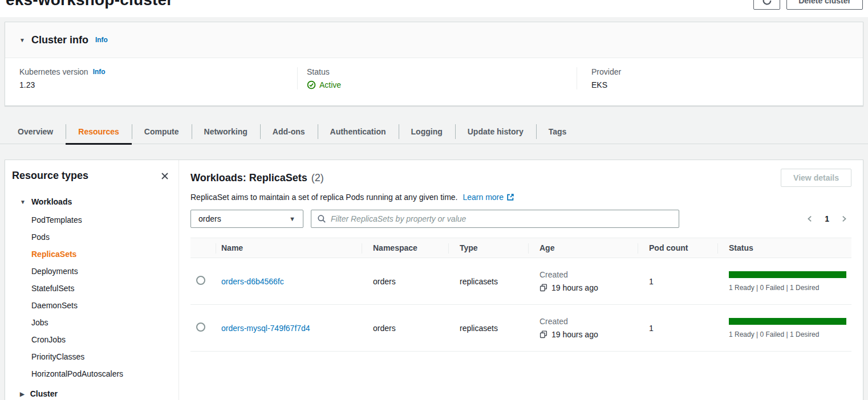  I want to click on learn-more-link: Learn more, so click(488, 197).